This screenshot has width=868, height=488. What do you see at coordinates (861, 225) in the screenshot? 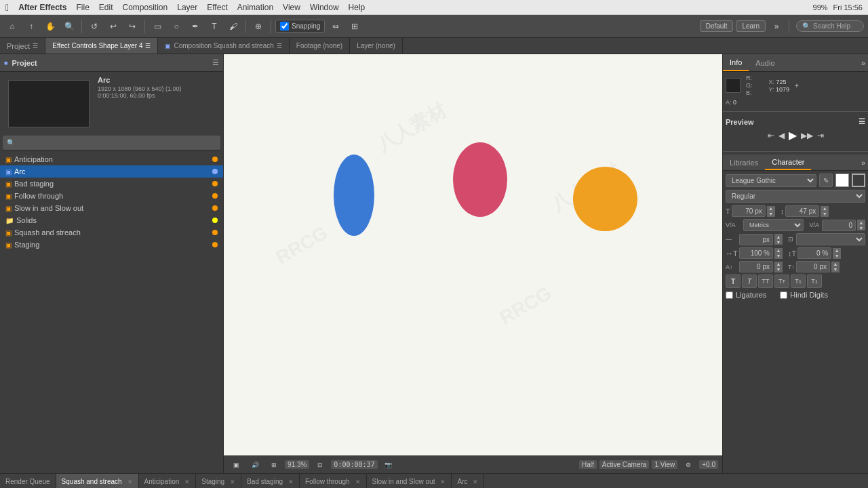
I see `char-tracking-spin: ▲ ▼` at bounding box center [861, 225].